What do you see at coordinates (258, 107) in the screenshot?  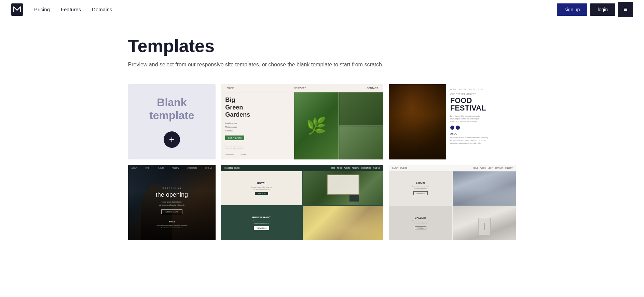 I see `gardens-title: BigGreenGardens` at bounding box center [258, 107].